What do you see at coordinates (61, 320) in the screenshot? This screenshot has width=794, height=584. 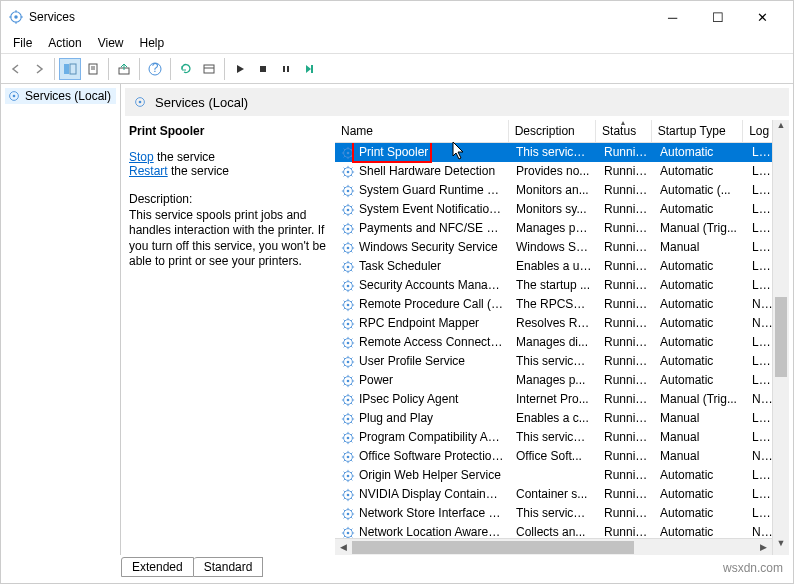 I see `tree-pane: Services (Local)` at bounding box center [61, 320].